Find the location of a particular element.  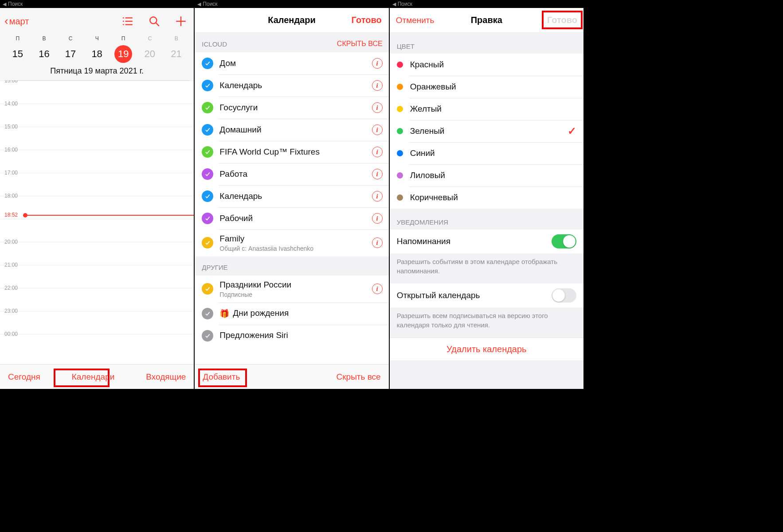

color-option: Лиловый is located at coordinates (487, 175).